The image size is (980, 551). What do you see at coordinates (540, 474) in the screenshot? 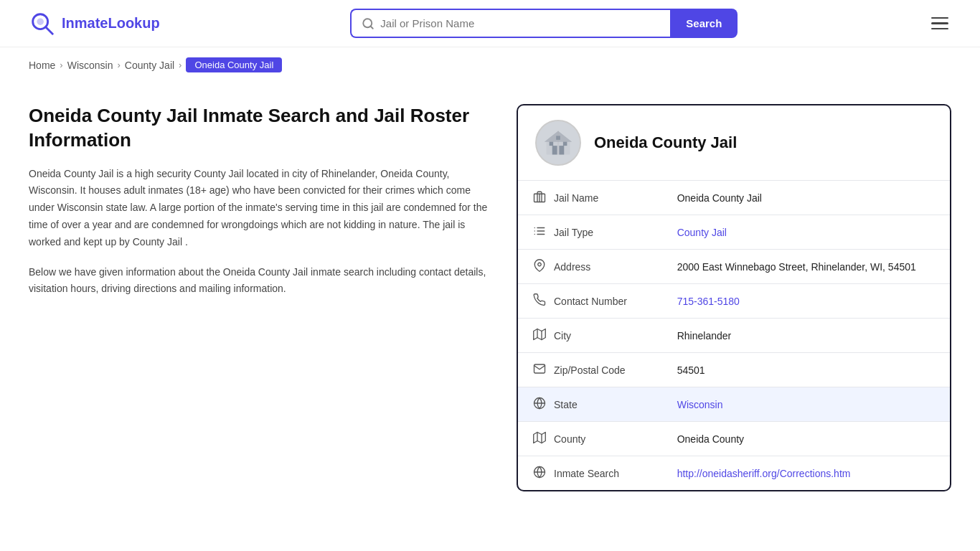
I see `globe2-icon` at bounding box center [540, 474].